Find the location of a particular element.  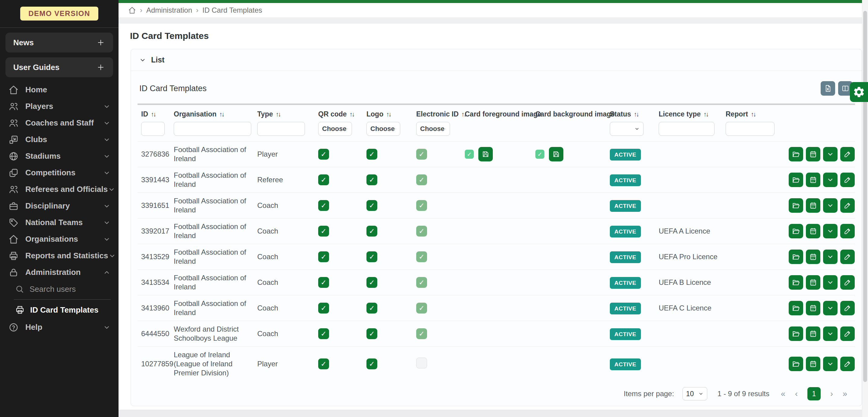

sidebar-item-id-card-templates: ID Card Templates is located at coordinates (59, 310).